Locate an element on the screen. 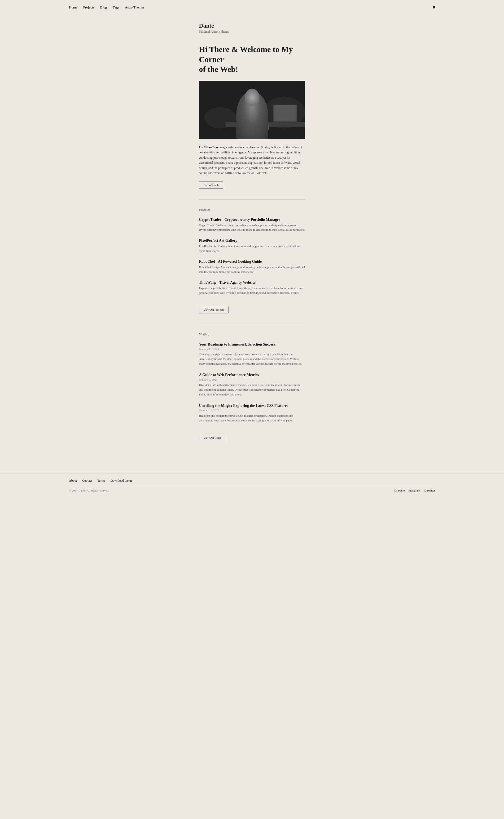 The width and height of the screenshot is (504, 819). nav-item-home: Home is located at coordinates (73, 7).